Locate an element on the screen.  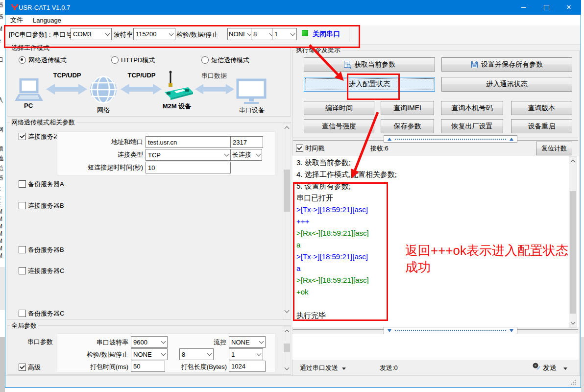
reset-count-button: 复位计数 is located at coordinates (554, 148).